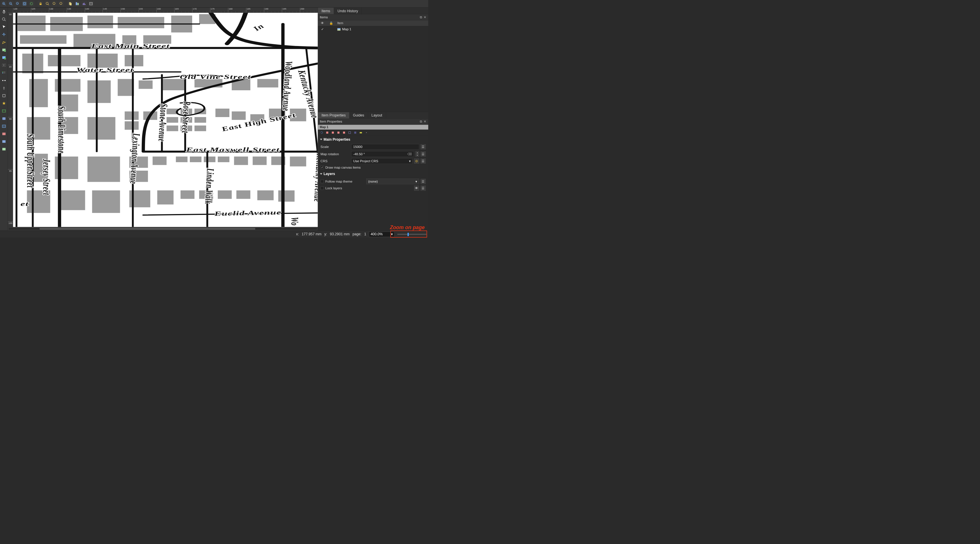  I want to click on zoom-1to1-button: 1:1, so click(18, 4).